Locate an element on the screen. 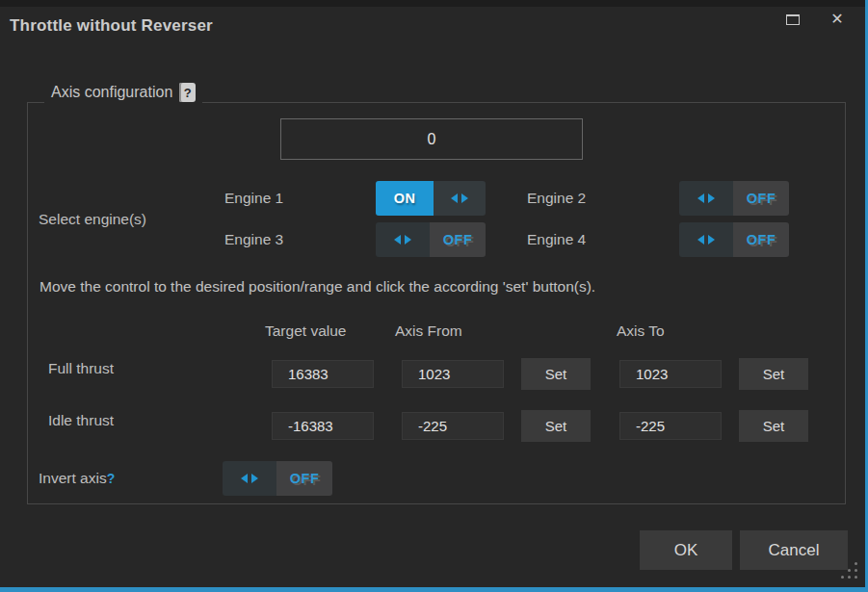 The height and width of the screenshot is (592, 868). resize-grip is located at coordinates (851, 572).